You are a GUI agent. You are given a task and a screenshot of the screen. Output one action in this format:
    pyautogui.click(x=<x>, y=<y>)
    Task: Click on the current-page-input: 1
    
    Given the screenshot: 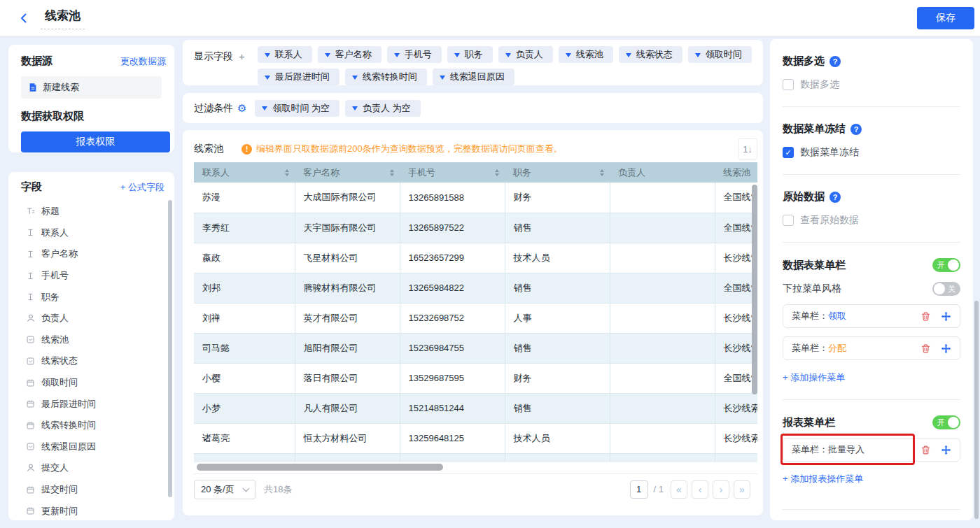 What is the action you would take?
    pyautogui.click(x=639, y=490)
    